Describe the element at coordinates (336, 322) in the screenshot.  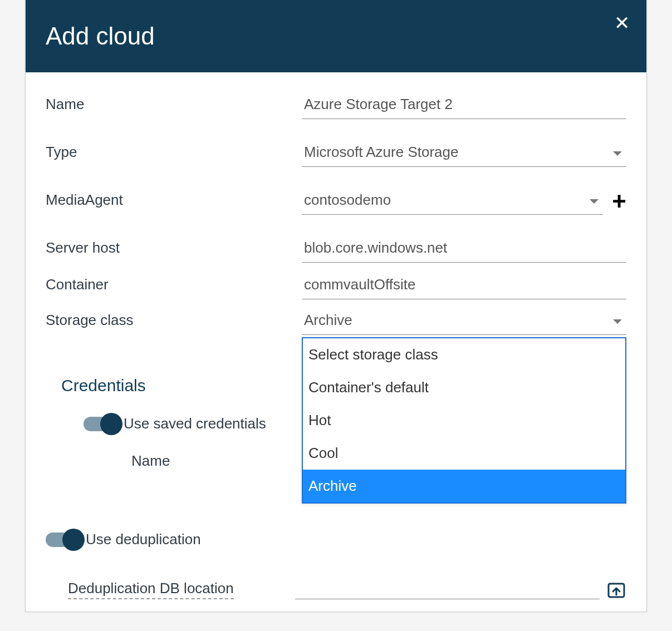
I see `row-storage-class: Storage class Archive Select storage cla…` at that location.